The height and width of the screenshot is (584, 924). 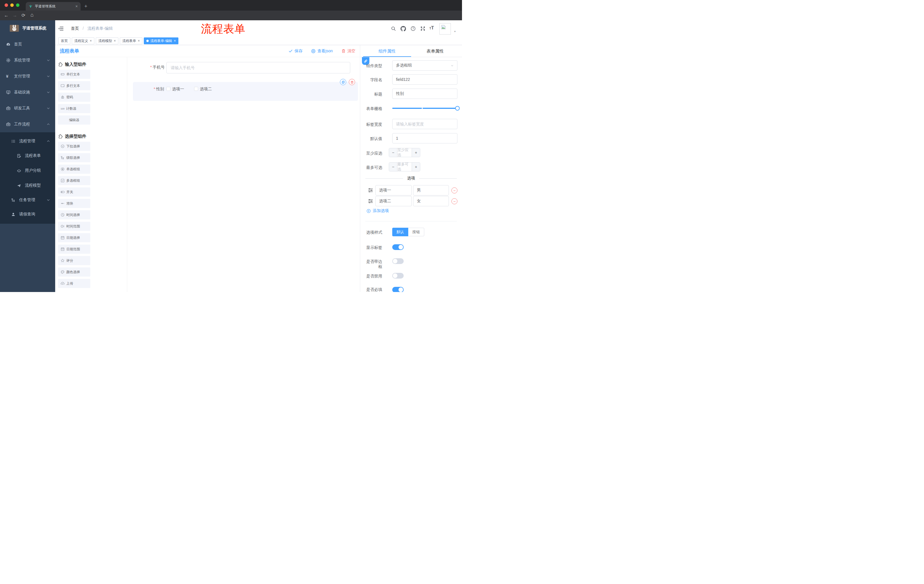 I want to click on show-label-switch, so click(x=398, y=247).